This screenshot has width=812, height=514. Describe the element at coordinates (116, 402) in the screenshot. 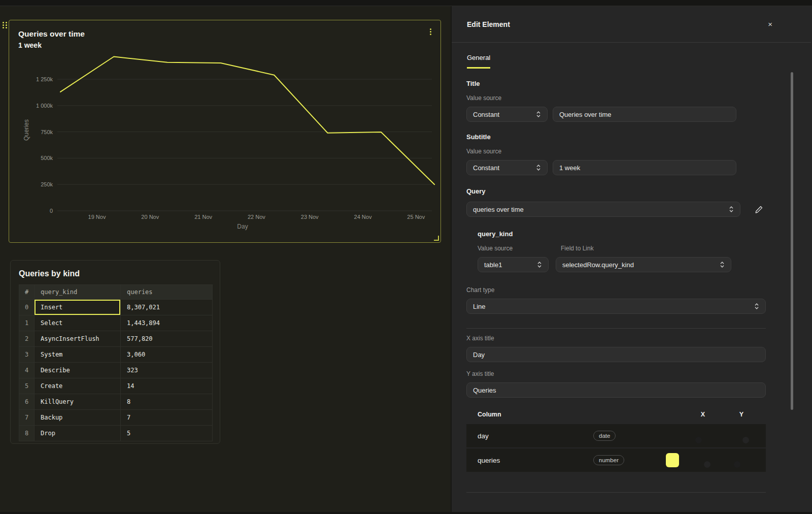

I see `table-row: 6KillQuery8` at that location.